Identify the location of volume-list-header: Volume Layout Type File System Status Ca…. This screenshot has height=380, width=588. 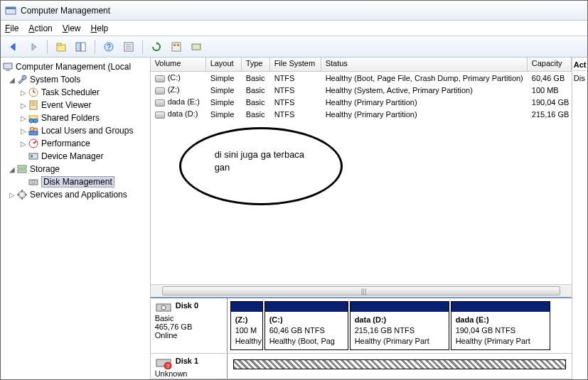
(361, 65).